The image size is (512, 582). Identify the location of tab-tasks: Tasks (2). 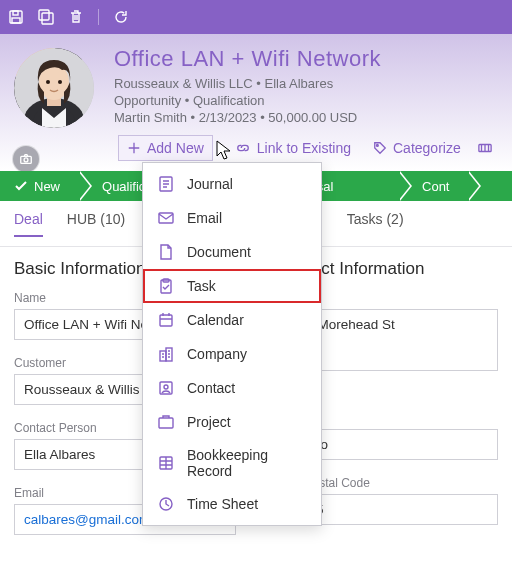
(376, 224).